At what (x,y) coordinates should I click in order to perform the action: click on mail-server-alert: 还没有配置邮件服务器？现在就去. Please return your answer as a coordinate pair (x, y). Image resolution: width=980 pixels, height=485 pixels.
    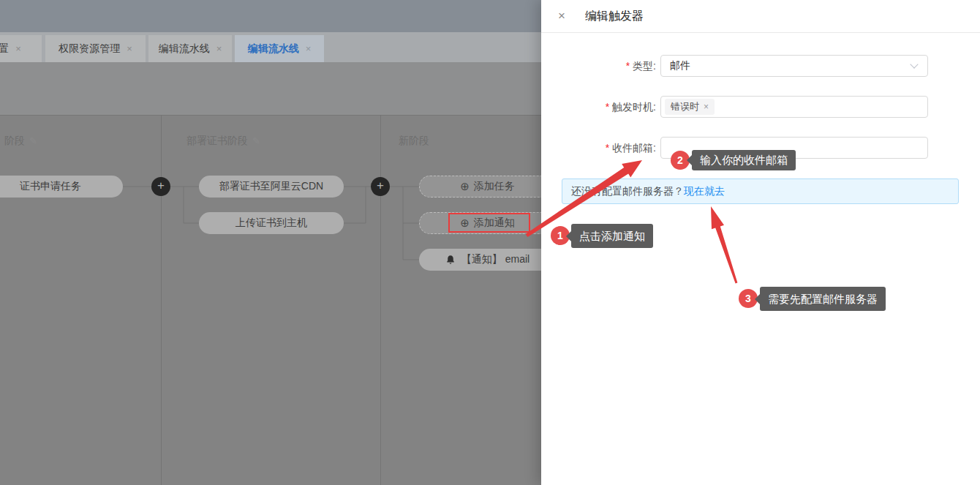
    Looking at the image, I should click on (761, 192).